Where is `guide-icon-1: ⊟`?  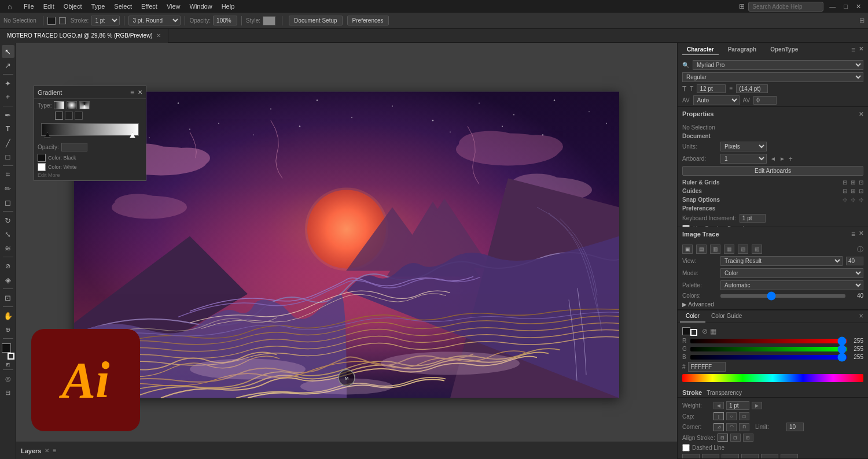
guide-icon-1: ⊟ is located at coordinates (845, 191).